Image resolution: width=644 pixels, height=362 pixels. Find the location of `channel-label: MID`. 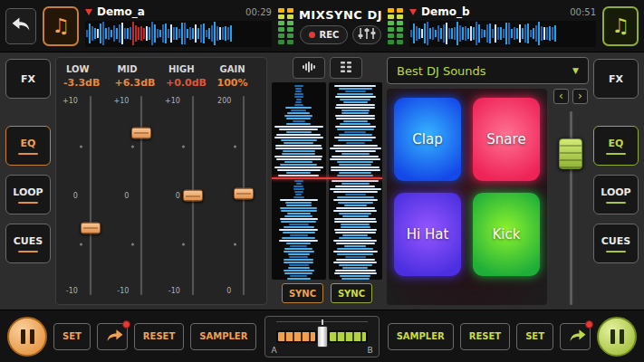

channel-label: MID is located at coordinates (136, 69).